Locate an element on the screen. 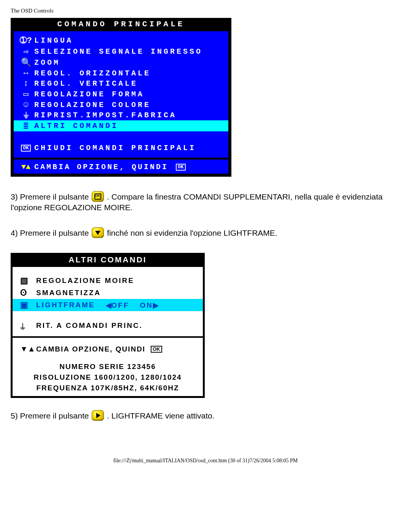  ok-button-icon is located at coordinates (98, 197).